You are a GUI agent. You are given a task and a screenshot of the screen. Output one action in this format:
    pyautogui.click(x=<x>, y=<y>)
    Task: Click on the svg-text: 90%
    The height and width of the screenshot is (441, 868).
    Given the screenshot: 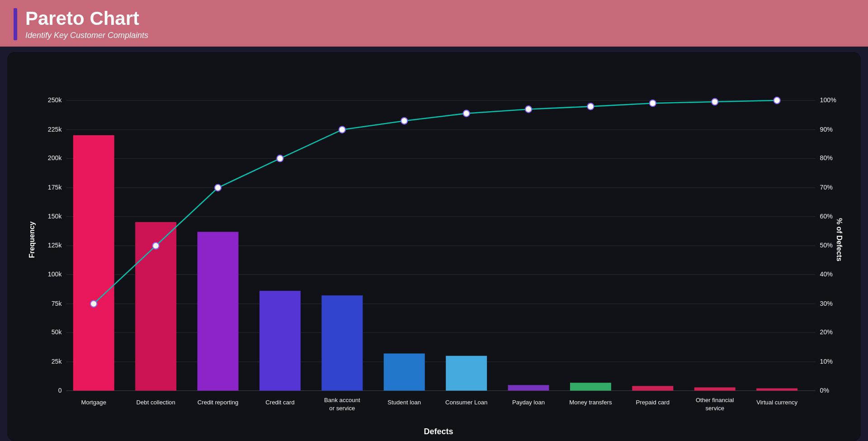 What is the action you would take?
    pyautogui.click(x=826, y=129)
    